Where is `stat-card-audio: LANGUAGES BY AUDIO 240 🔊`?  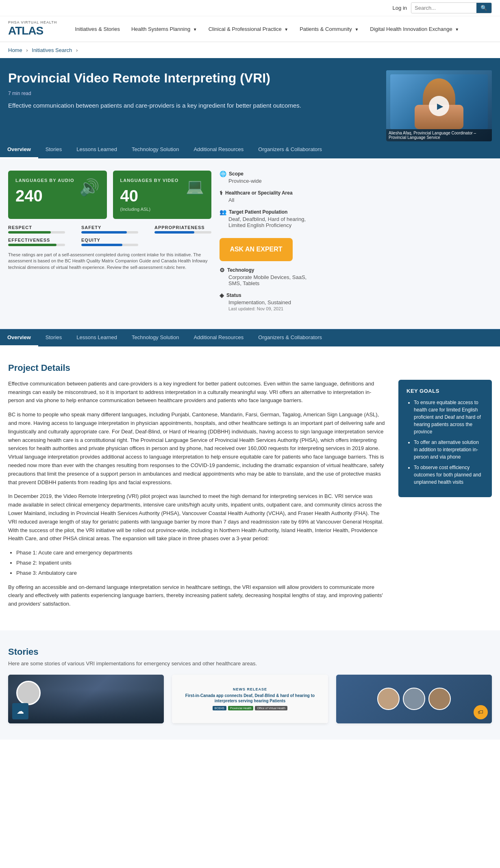 stat-card-audio: LANGUAGES BY AUDIO 240 🔊 is located at coordinates (58, 195).